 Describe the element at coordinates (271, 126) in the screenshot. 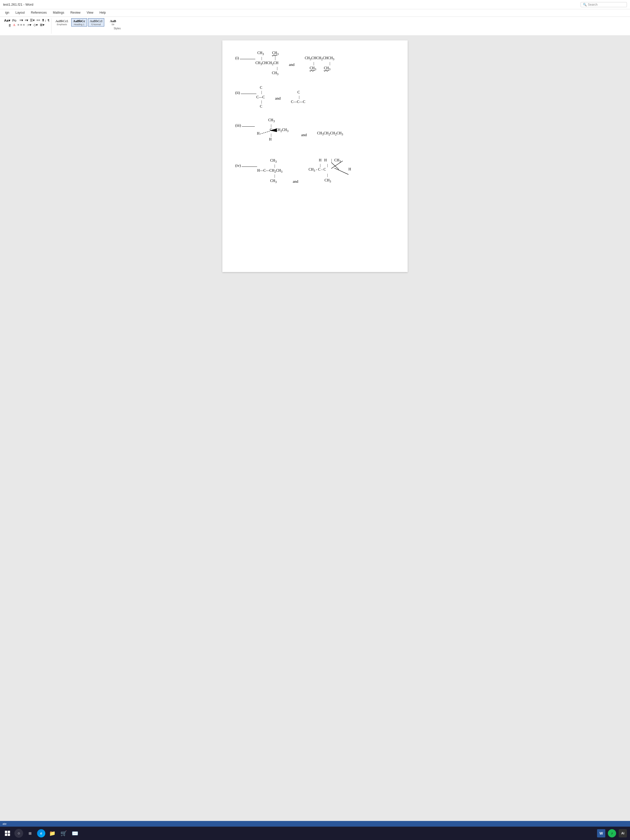

I see `vbond-iii-top: |` at that location.